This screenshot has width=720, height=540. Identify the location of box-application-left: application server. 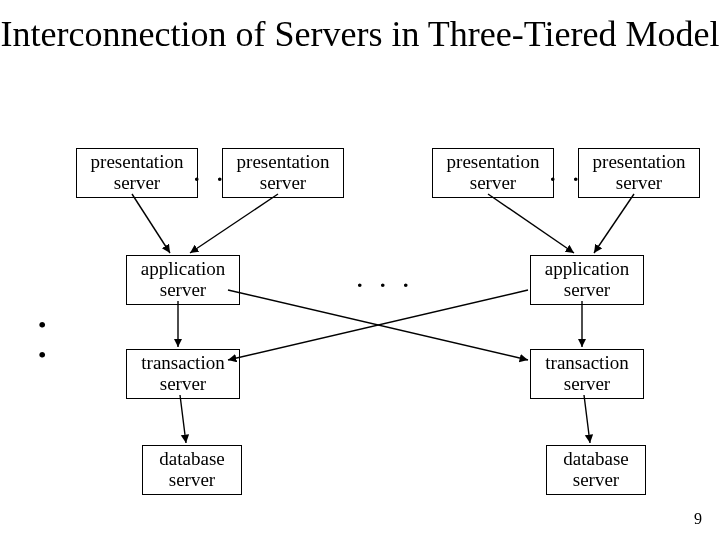
(183, 280).